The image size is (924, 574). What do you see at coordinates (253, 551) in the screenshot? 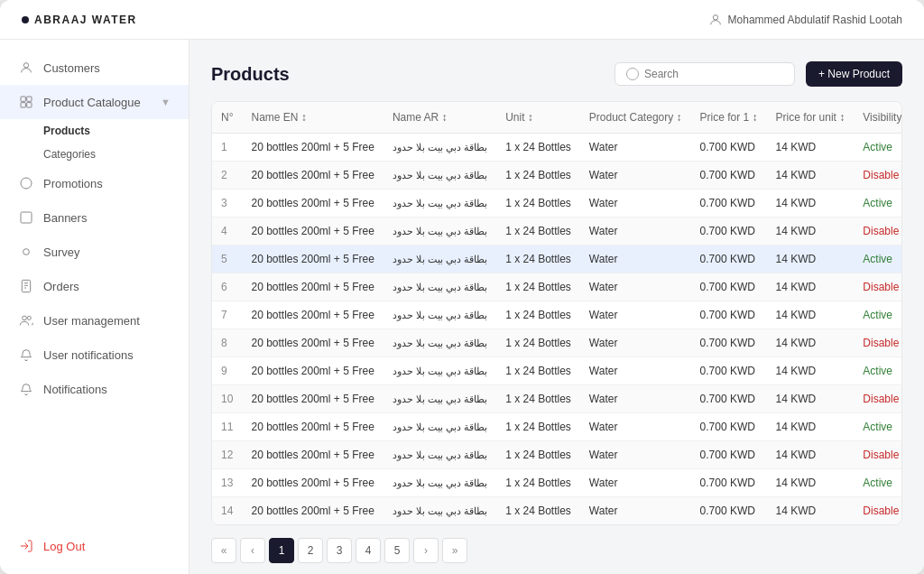
I see `prev-page-button: ‹` at bounding box center [253, 551].